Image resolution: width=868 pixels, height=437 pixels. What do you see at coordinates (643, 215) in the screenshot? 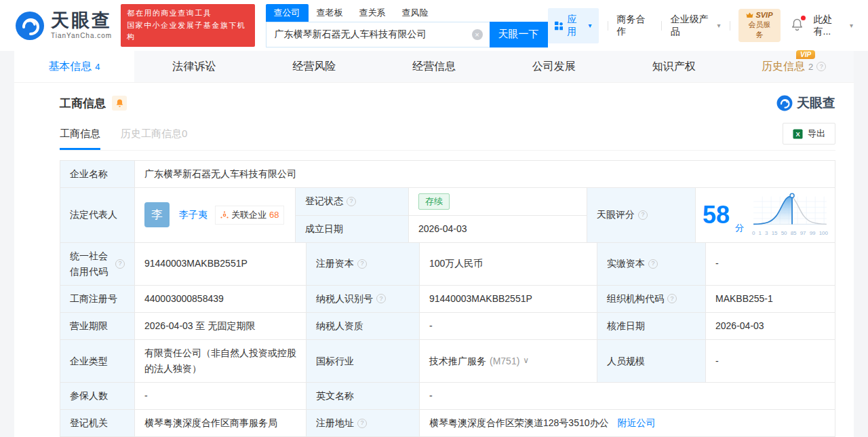
I see `score-help-icon: ?` at bounding box center [643, 215].